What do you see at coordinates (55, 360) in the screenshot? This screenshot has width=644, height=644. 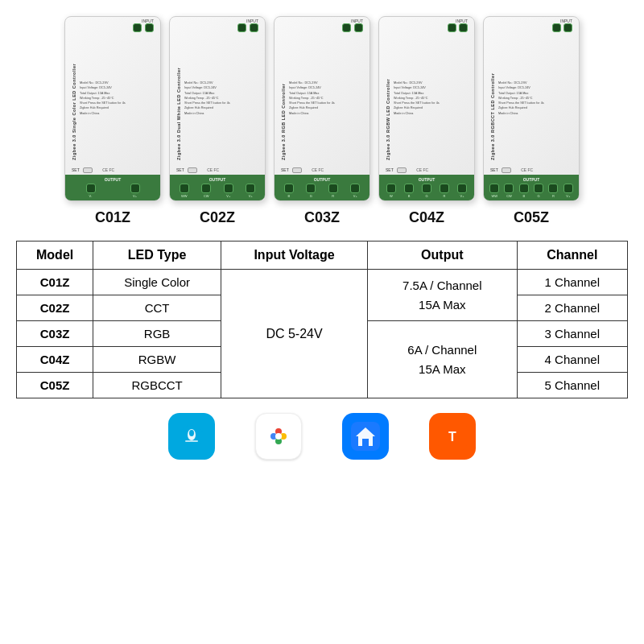 I see `cell-model-c04z: C04Z` at bounding box center [55, 360].